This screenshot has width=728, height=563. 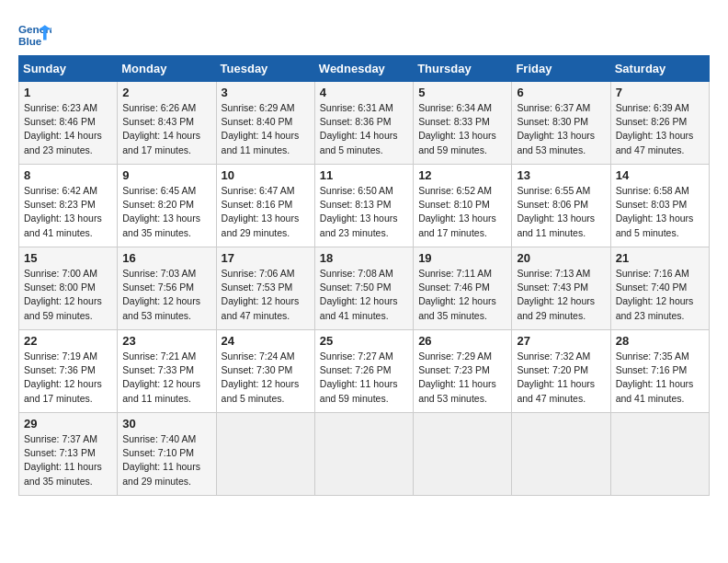 I want to click on day-cell-15: 15Sunrise: 7:00 AMSunset: 8:00 PMDayligh…, so click(x=68, y=289).